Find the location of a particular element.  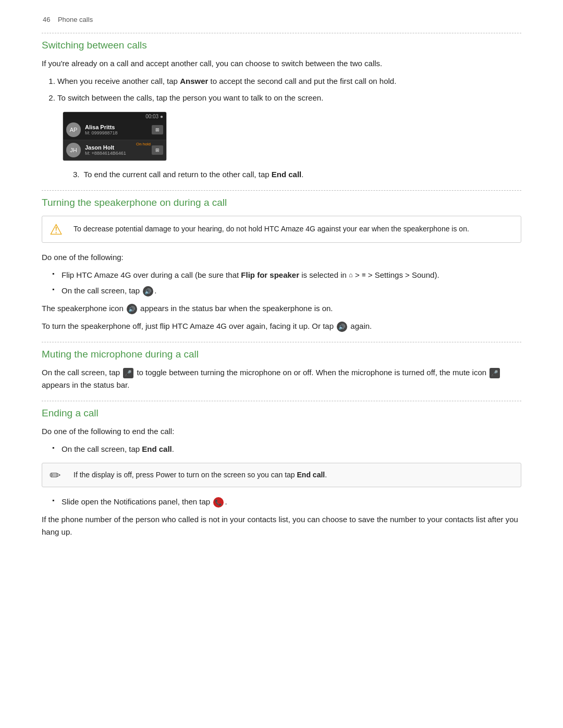

warning-box: ⚠ To decrease potential damage to your h… is located at coordinates (282, 229).